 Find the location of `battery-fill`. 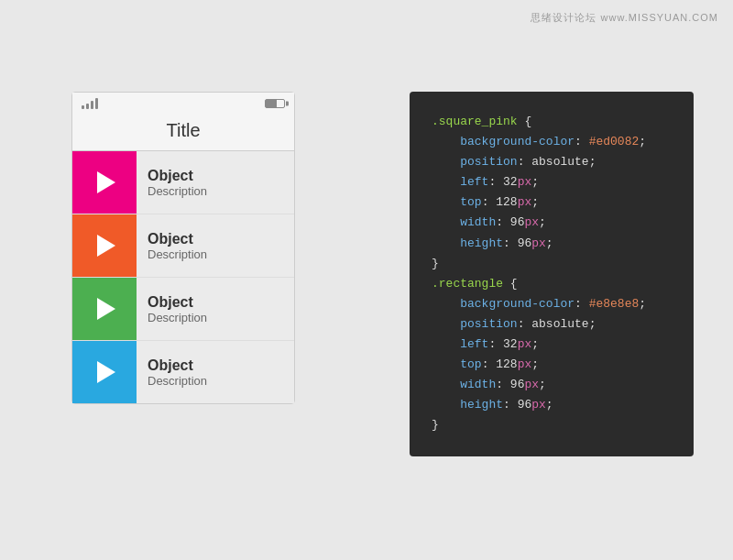

battery-fill is located at coordinates (271, 104).